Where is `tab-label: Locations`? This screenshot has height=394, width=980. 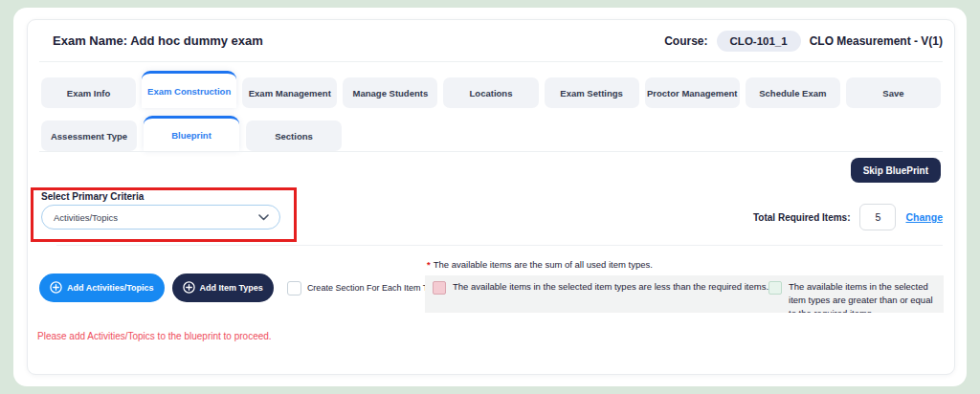
tab-label: Locations is located at coordinates (492, 94).